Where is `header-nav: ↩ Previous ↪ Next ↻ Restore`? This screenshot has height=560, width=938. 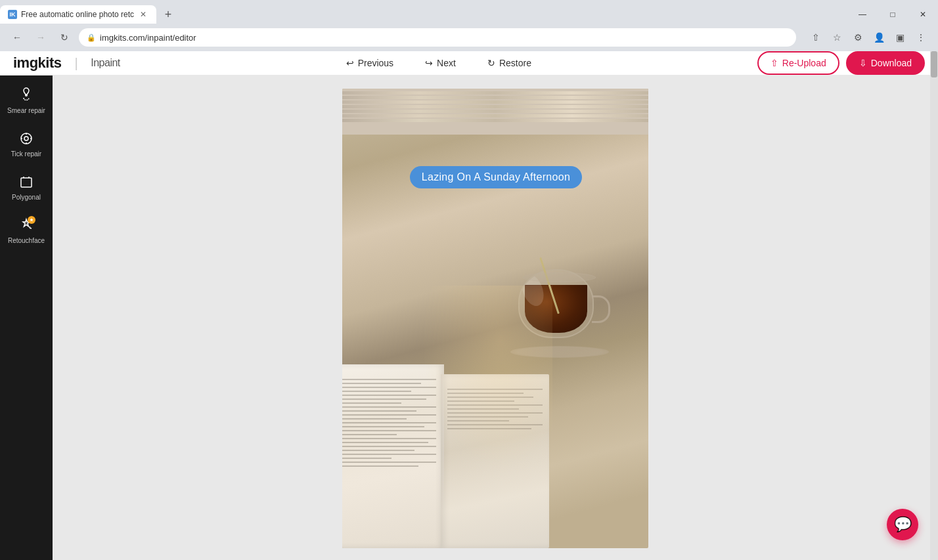
header-nav: ↩ Previous ↪ Next ↻ Restore is located at coordinates (439, 63).